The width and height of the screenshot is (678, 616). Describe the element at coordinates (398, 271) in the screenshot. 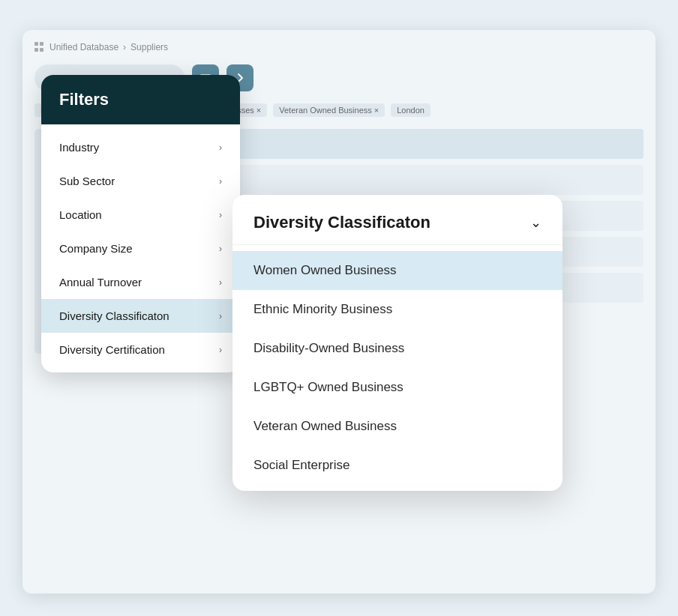

I see `dropdown-item-women-owned: Women Owned Business` at that location.